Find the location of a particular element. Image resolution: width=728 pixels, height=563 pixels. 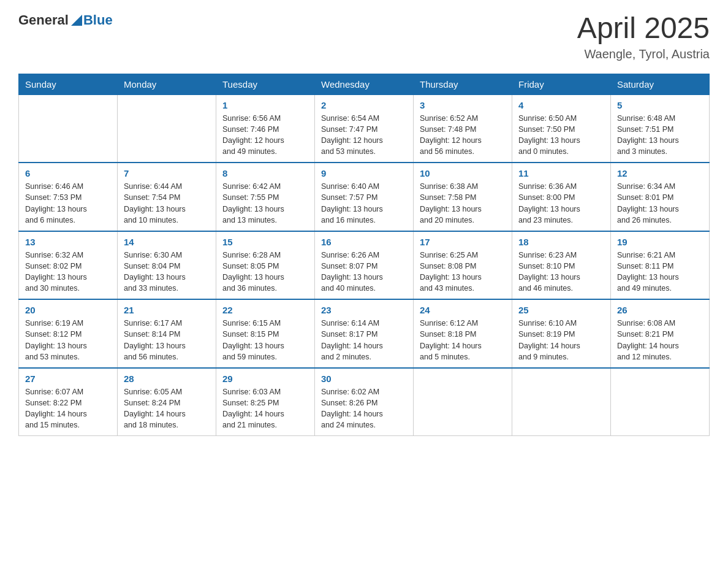

calendar-cell: 12Sunrise: 6:34 AMSunset: 8:01 PMDayligh… is located at coordinates (661, 197).